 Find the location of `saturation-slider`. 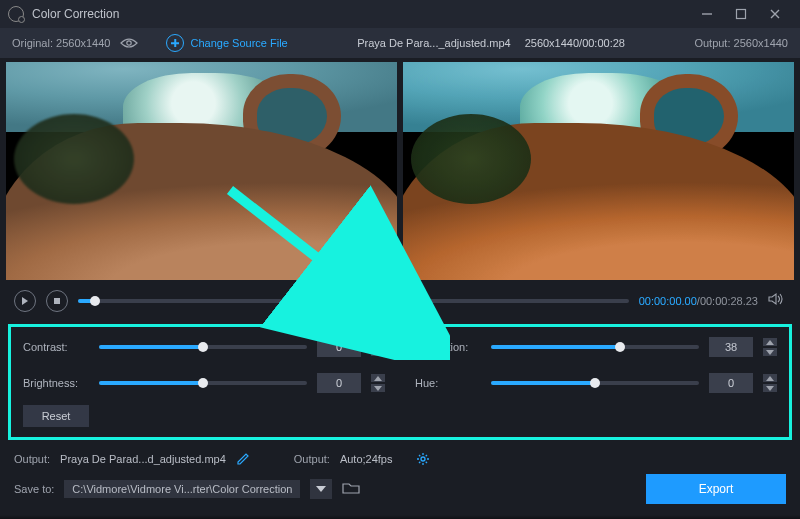

saturation-slider is located at coordinates (595, 347).